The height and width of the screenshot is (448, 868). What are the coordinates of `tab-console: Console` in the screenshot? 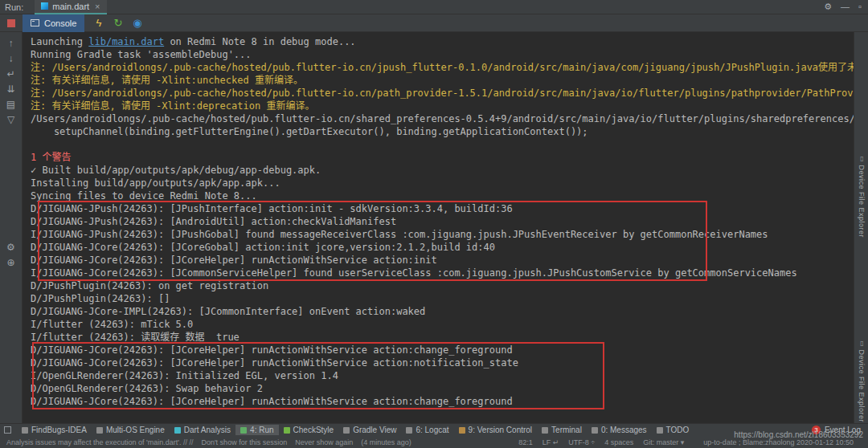 It's located at (53, 23).